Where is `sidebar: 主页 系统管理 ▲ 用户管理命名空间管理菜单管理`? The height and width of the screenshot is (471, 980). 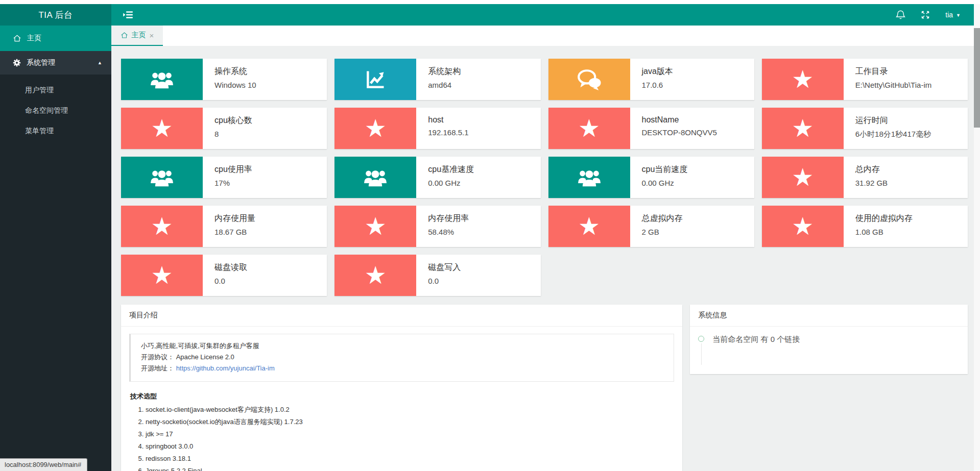
sidebar: 主页 系统管理 ▲ 用户管理命名空间管理菜单管理 is located at coordinates (56, 248).